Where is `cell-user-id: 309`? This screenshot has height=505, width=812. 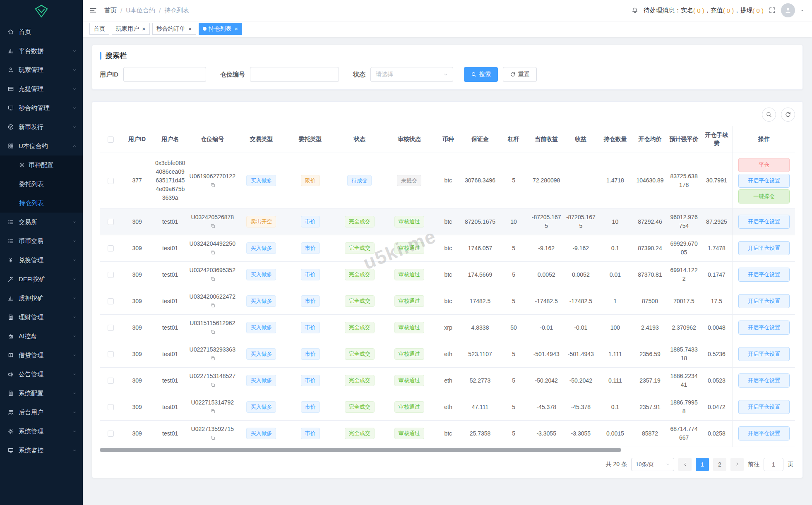
cell-user-id: 309 is located at coordinates (137, 301).